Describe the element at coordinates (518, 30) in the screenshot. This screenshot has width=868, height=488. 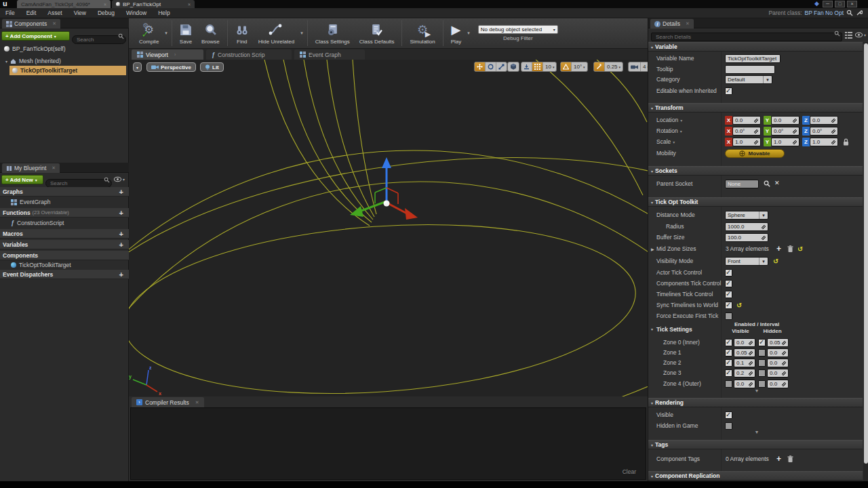
I see `debug-object-dropdown: No debug object selected▾` at that location.